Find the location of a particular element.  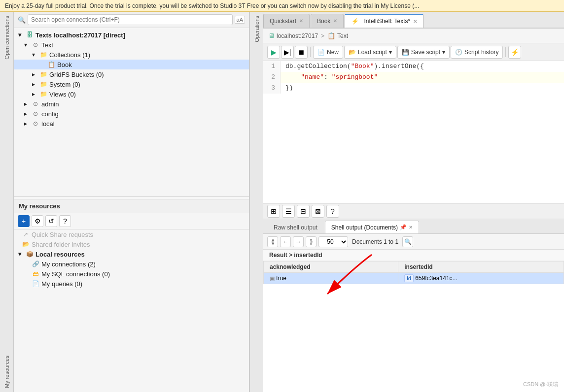

tree-label: Texts localhost:27017 [direct] is located at coordinates (80, 35).